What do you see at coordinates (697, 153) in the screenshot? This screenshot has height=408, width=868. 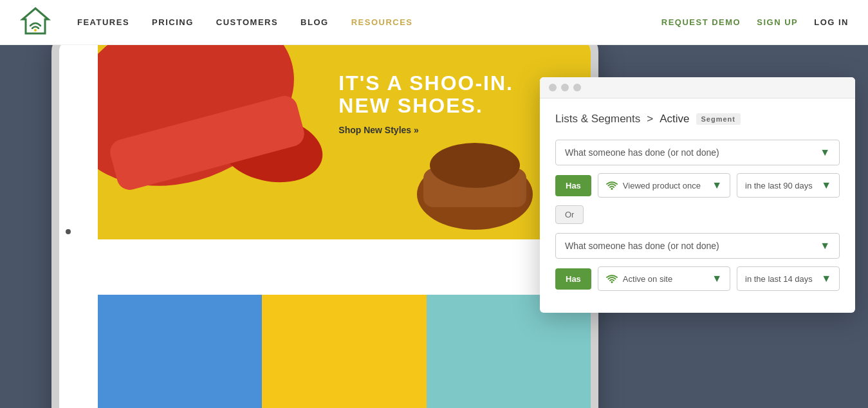 I see `condition1-main-dropdown: What someone has done (or not done) ▼` at bounding box center [697, 153].